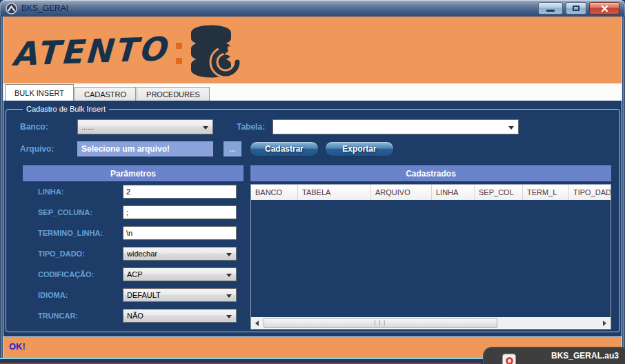 This screenshot has height=364, width=625. What do you see at coordinates (179, 233) in the screenshot?
I see `termino-linha-input` at bounding box center [179, 233].